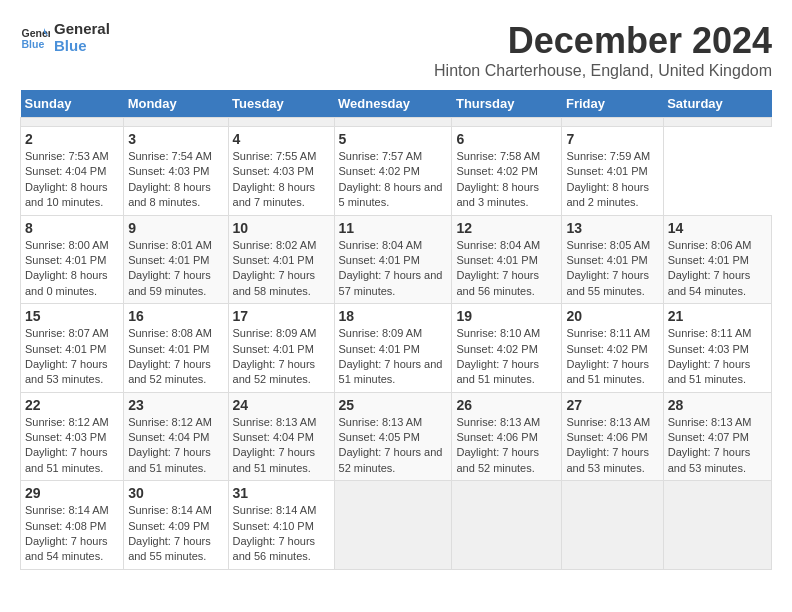 This screenshot has height=612, width=792. I want to click on calendar-cell: 14Sunrise: 8:06 AMSunset: 4:01 PMDayligh…, so click(717, 260).